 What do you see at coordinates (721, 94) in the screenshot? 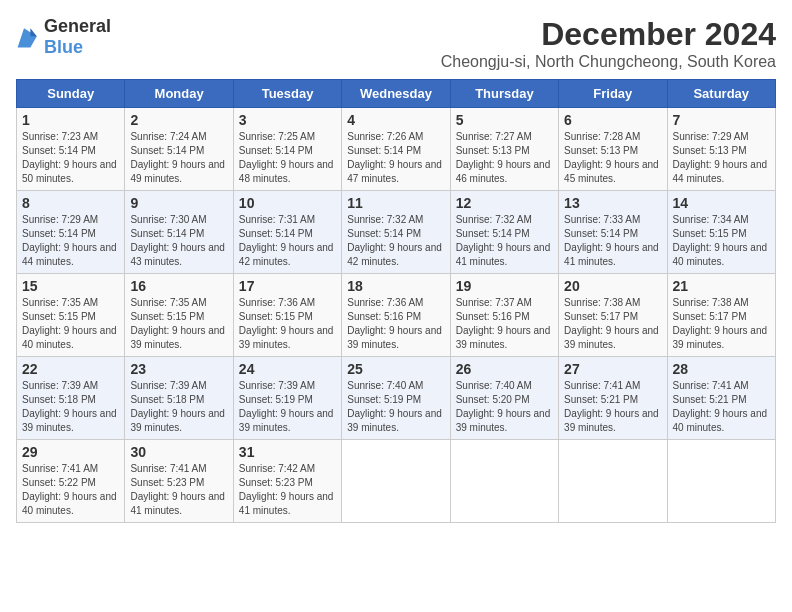
I see `header-cell-saturday: Saturday` at bounding box center [721, 94].